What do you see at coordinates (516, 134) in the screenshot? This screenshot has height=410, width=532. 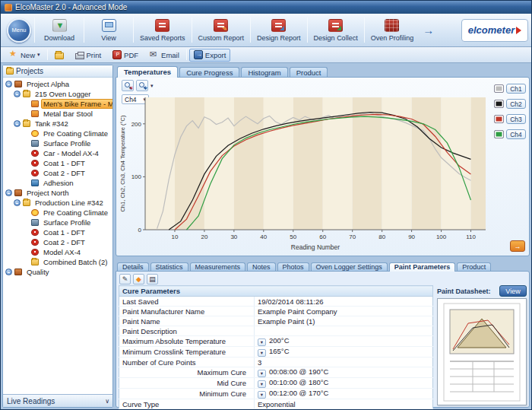 I see `legend-button-ch4: Ch4` at bounding box center [516, 134].